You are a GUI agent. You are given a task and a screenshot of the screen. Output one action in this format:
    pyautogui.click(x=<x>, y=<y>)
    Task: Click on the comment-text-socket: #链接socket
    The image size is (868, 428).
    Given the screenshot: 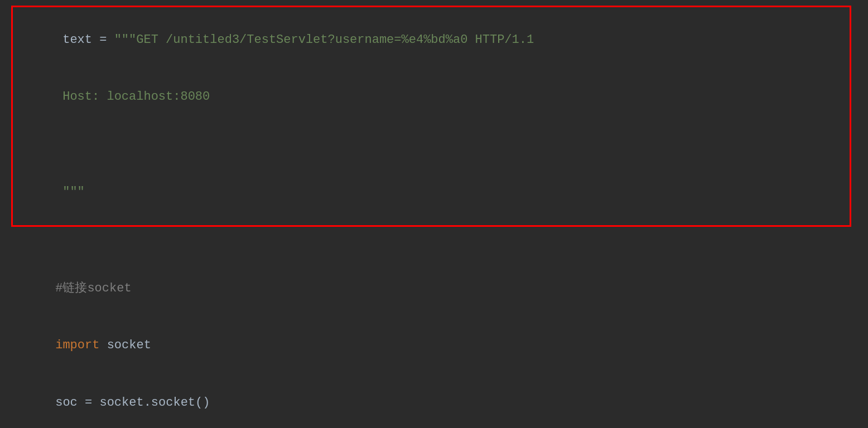 What is the action you would take?
    pyautogui.click(x=93, y=289)
    